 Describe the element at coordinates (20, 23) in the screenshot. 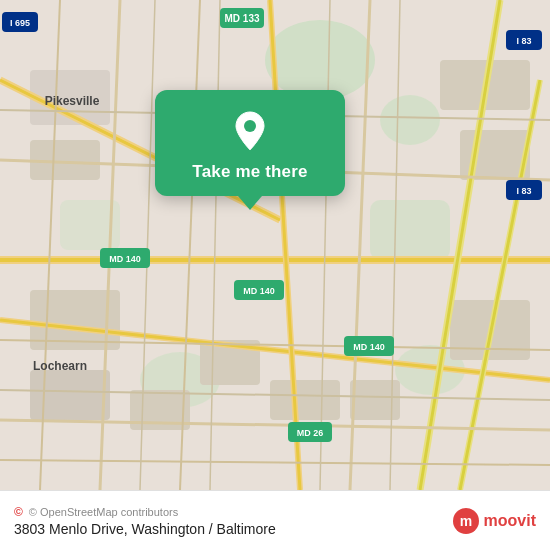

I see `svg-text: I 695` at that location.